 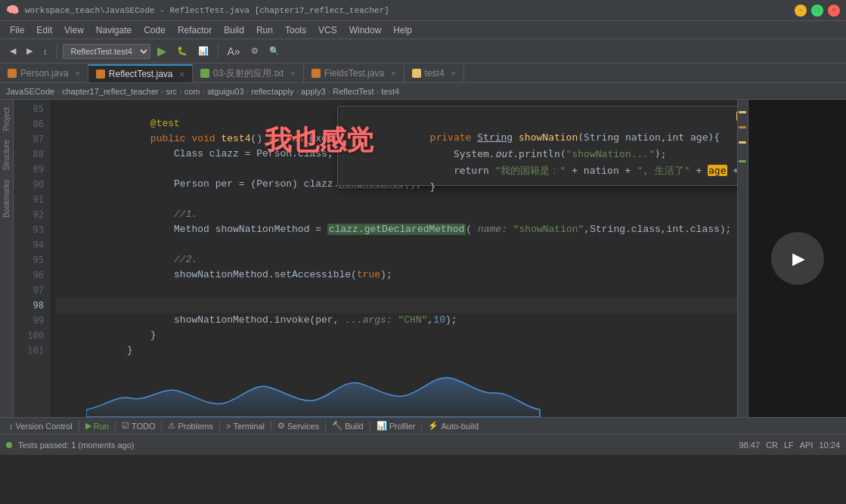 What do you see at coordinates (396, 245) in the screenshot?
I see `code-line-94: //2.` at bounding box center [396, 245].